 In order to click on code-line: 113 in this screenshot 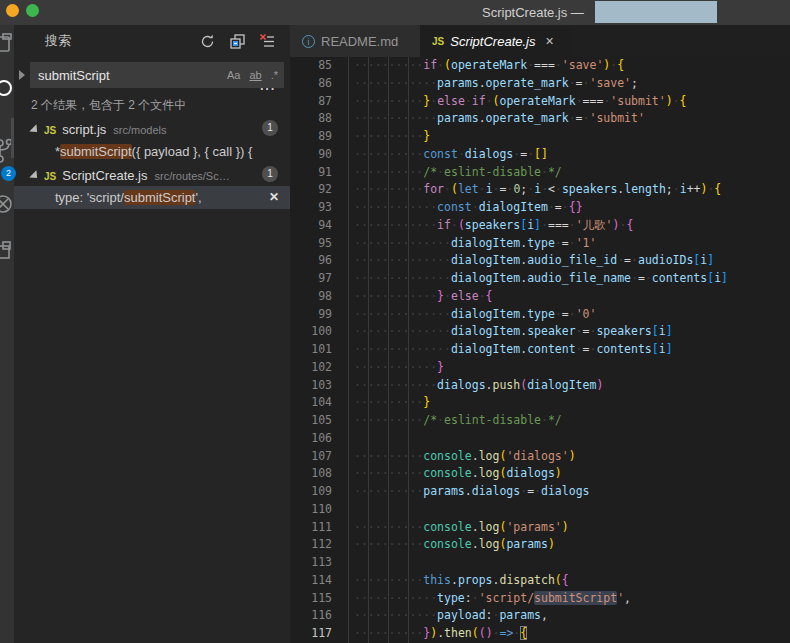, I will do `click(540, 563)`.